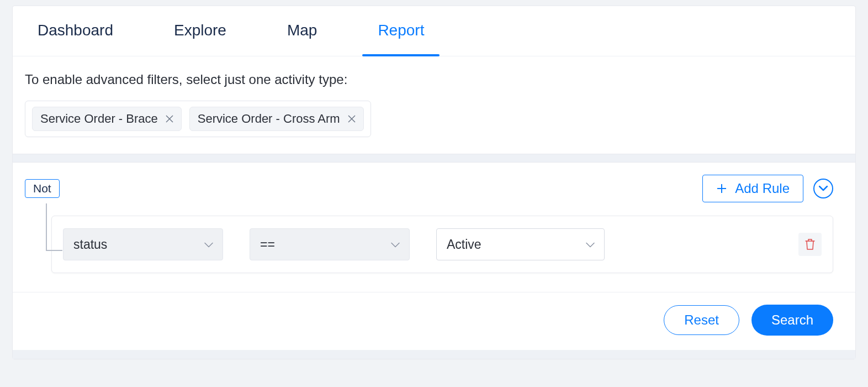 This screenshot has height=387, width=868. Describe the element at coordinates (434, 321) in the screenshot. I see `footer-actions: Reset Search` at that location.